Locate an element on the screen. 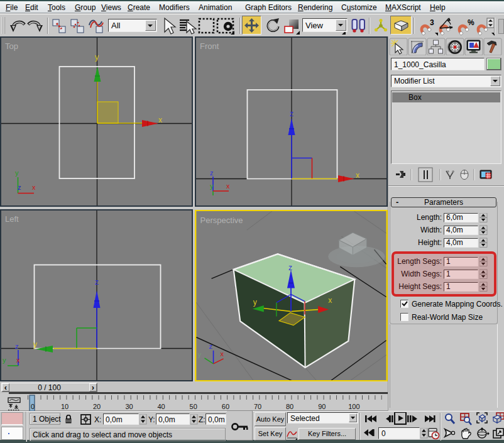 Image resolution: width=504 pixels, height=443 pixels. svg-text: 90 is located at coordinates (322, 407).